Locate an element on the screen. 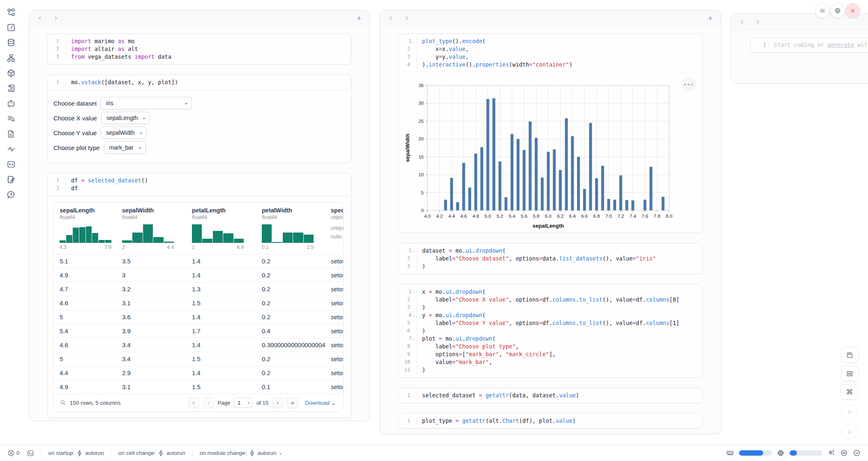 The width and height of the screenshot is (868, 461). column-header: speciesobjectunique:nulls: is located at coordinates (337, 228).